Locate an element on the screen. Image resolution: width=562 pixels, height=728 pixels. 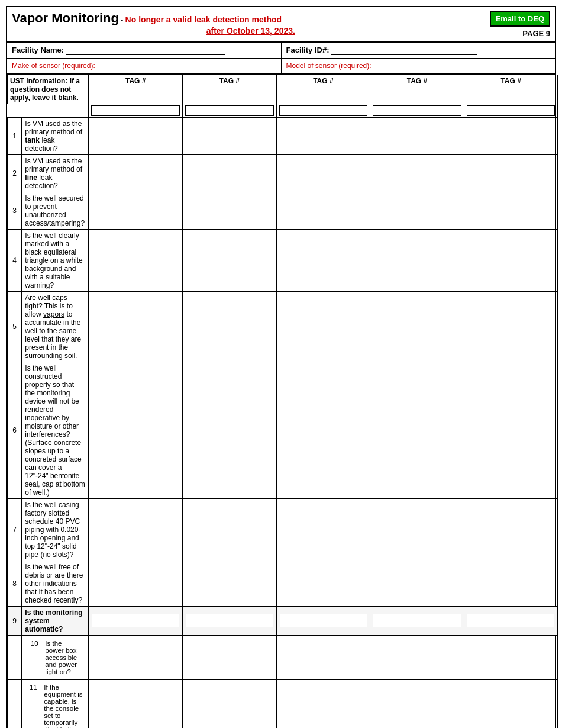
q6-tag5-input is located at coordinates (511, 430).